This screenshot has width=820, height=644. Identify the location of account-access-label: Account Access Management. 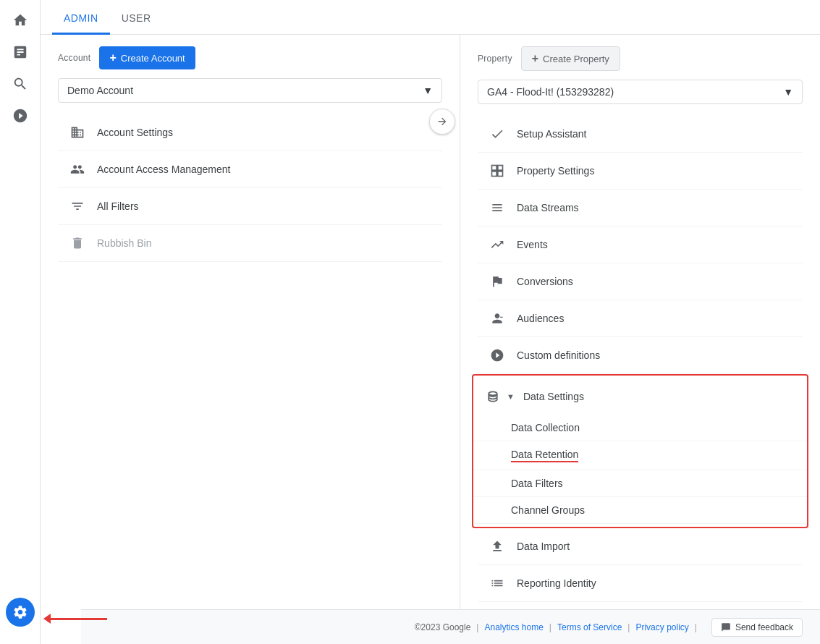
(164, 169).